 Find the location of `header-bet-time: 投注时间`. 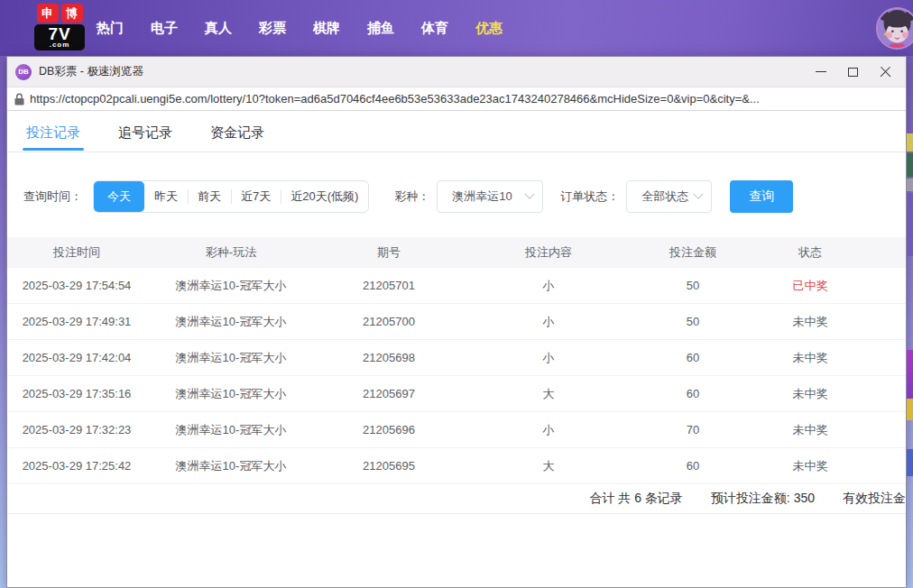

header-bet-time: 投注时间 is located at coordinates (77, 253).